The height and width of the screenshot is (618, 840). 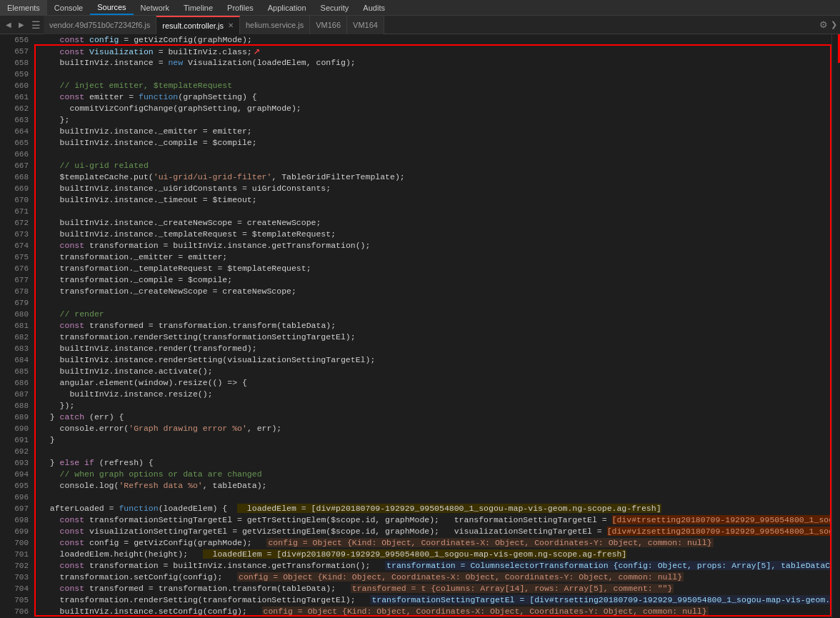 I want to click on line-number-693: 693, so click(x=14, y=463).